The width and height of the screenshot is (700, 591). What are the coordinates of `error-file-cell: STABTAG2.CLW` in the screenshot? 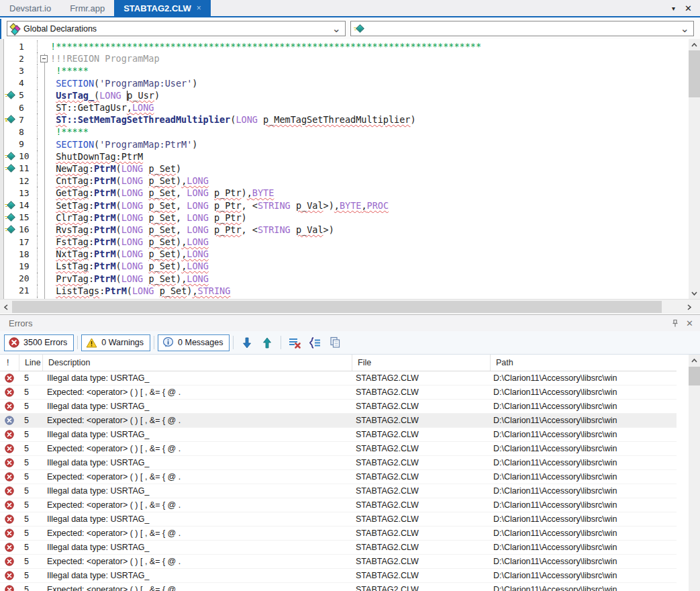 It's located at (419, 547).